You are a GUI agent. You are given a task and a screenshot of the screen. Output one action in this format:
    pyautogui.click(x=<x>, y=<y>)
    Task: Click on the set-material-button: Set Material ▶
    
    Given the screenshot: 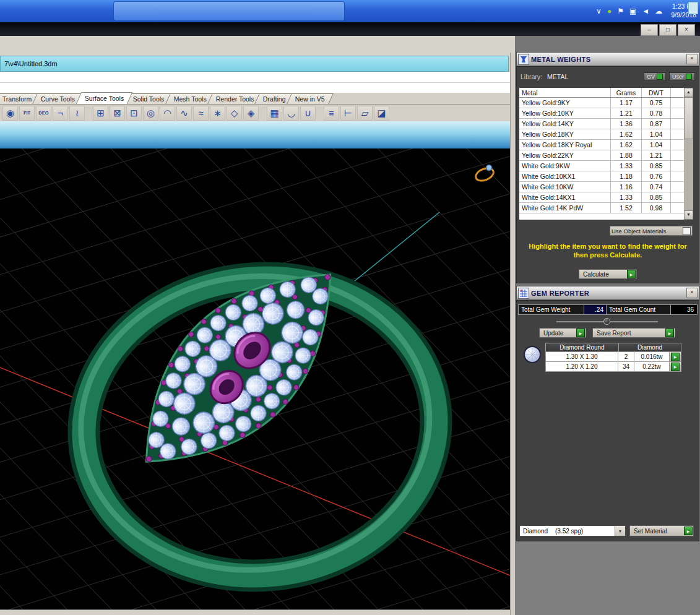 What is the action you would take?
    pyautogui.click(x=662, y=531)
    